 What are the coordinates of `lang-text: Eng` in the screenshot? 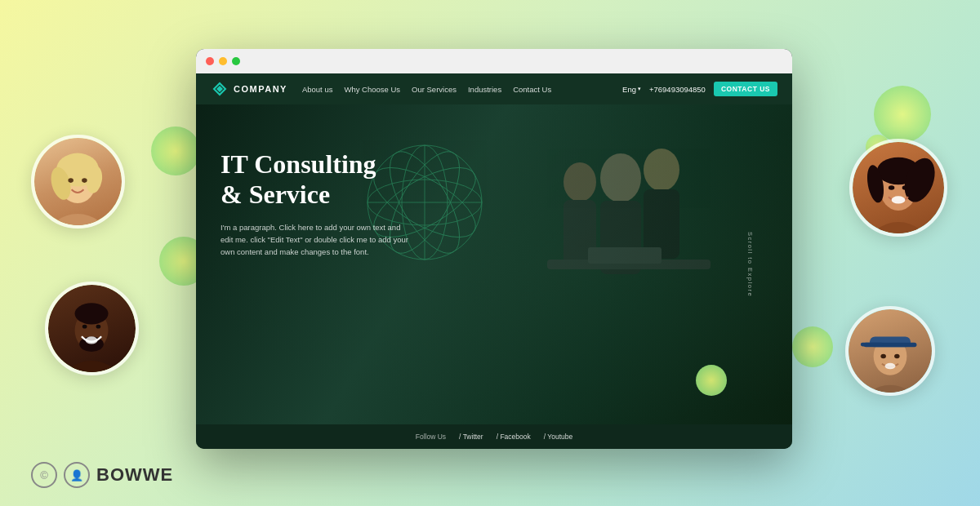 It's located at (629, 90).